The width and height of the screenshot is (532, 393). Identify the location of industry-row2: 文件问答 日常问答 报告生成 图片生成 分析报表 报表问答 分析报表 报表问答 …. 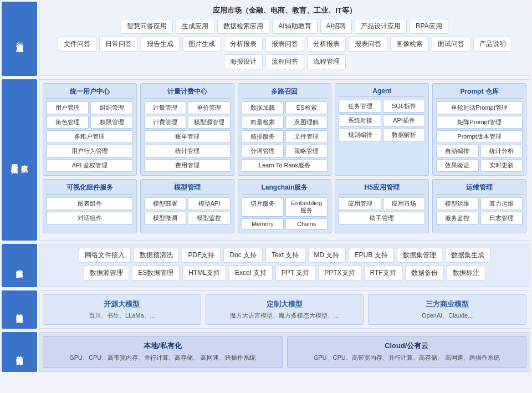
(285, 53).